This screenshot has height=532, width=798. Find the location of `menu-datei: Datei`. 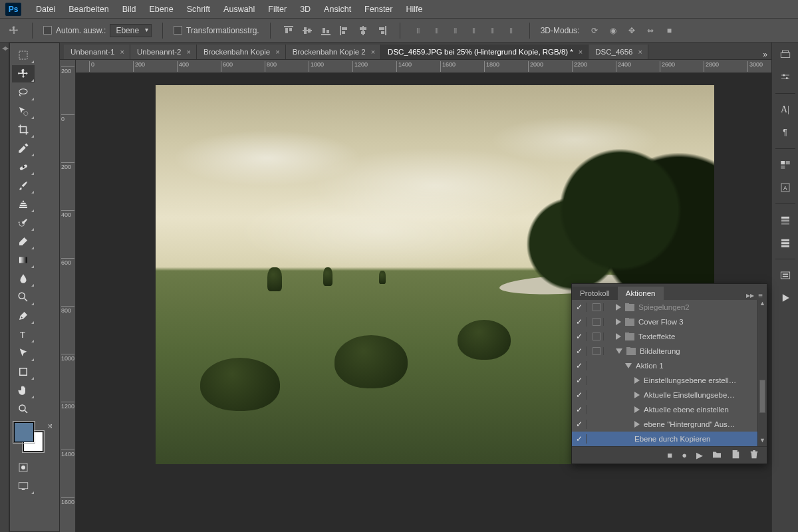

menu-datei: Datei is located at coordinates (45, 9).